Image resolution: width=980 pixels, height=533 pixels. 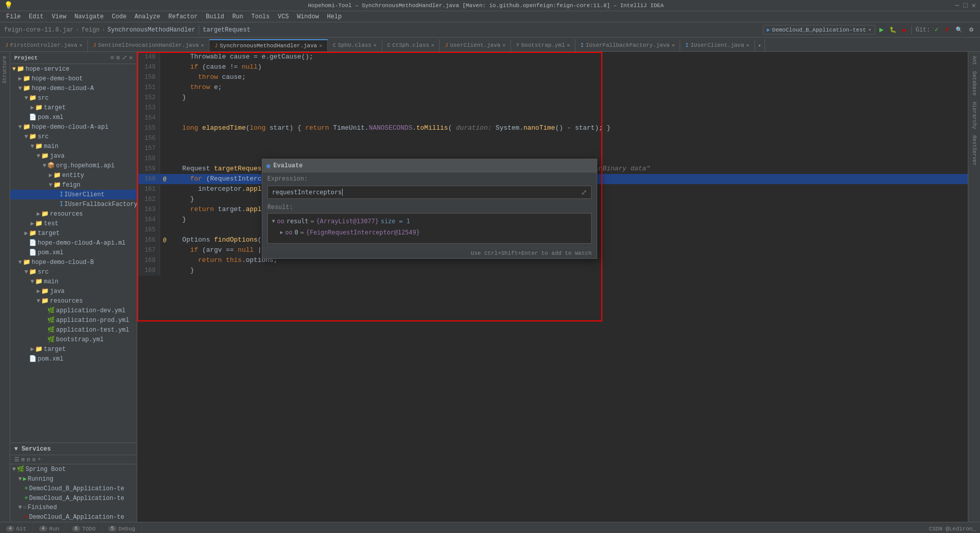 I want to click on menu-window: Window, so click(x=308, y=16).